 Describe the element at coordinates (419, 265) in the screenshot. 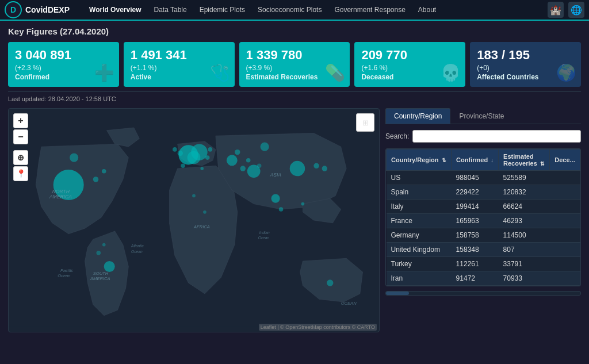

I see `cell-country: Turkey` at that location.